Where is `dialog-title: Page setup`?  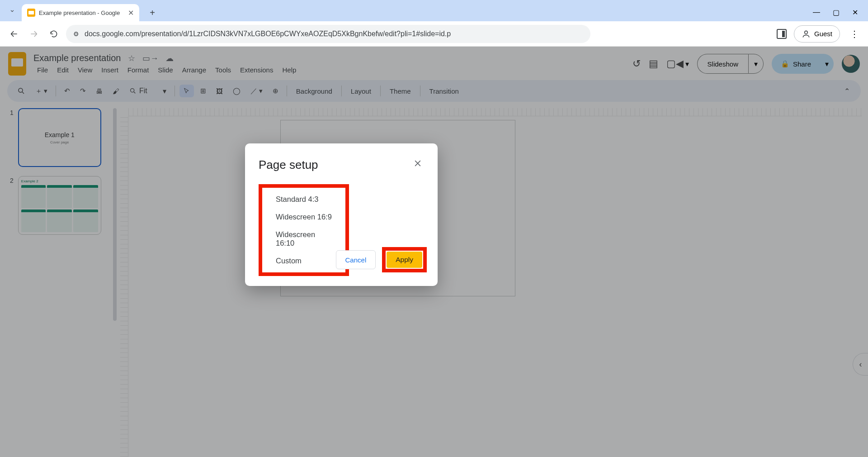
dialog-title: Page setup is located at coordinates (288, 165).